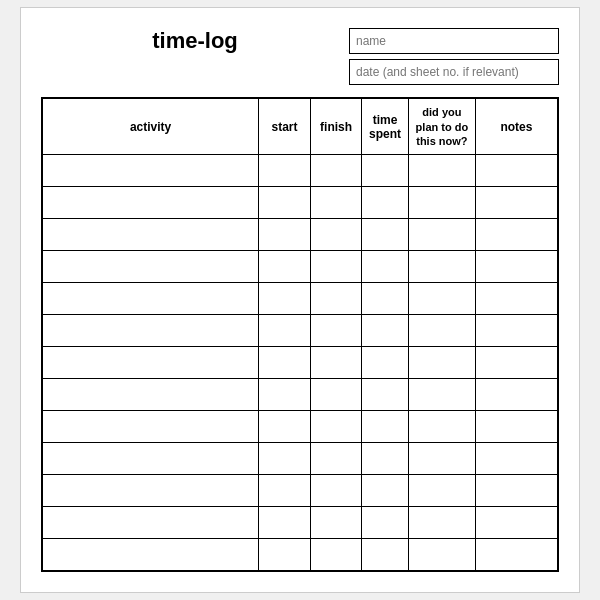 The image size is (600, 600). Describe the element at coordinates (454, 56) in the screenshot. I see `form-fields` at that location.